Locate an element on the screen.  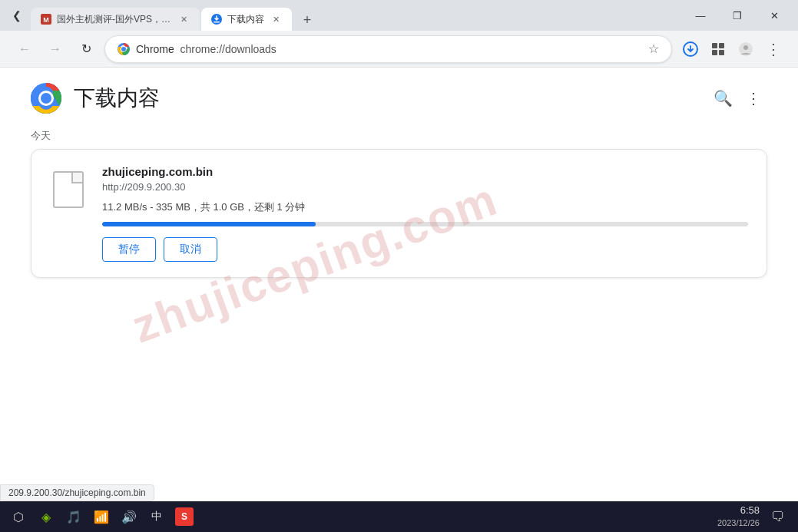
download-url: http://209.9.200.30 is located at coordinates (425, 187).